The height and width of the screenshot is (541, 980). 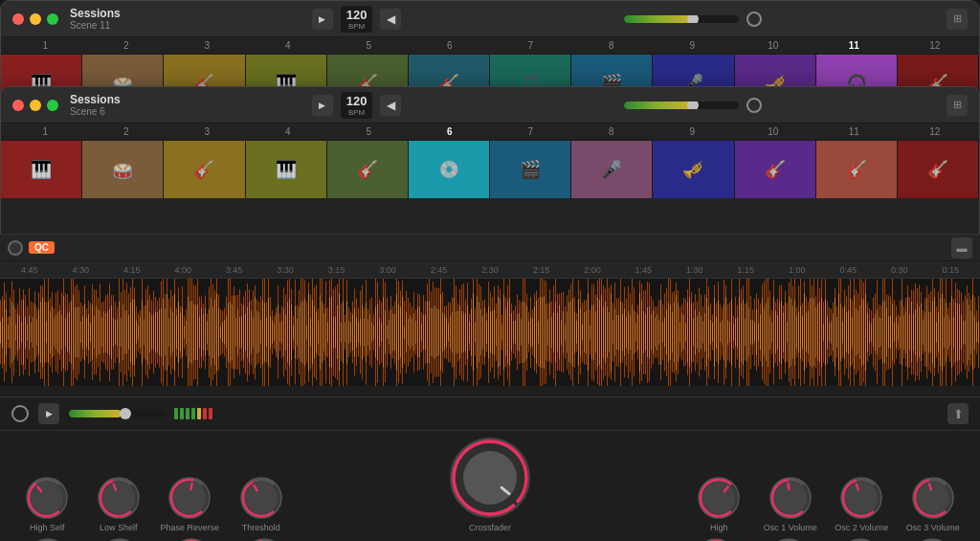 I want to click on knob-label-osc-2-volume: Osc 2 Volume, so click(x=861, y=528).